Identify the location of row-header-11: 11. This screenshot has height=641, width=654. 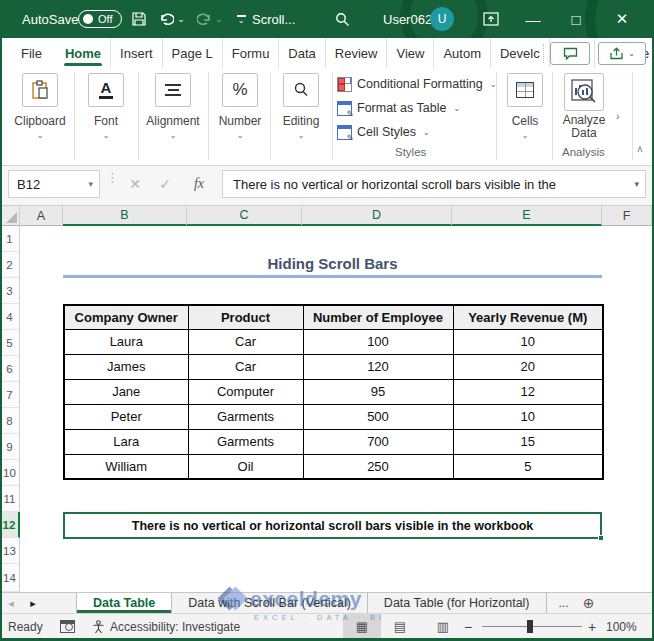
(10, 499).